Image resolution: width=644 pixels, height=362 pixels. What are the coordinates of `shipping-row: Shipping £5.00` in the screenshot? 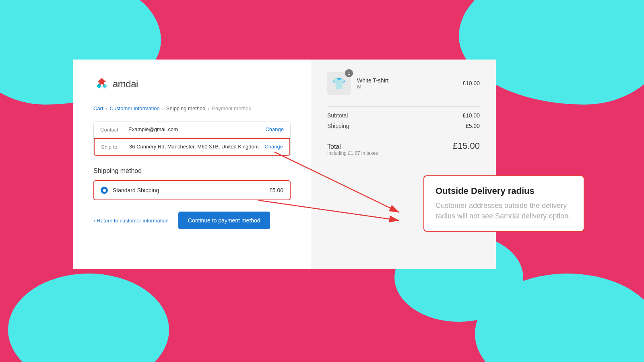 It's located at (403, 126).